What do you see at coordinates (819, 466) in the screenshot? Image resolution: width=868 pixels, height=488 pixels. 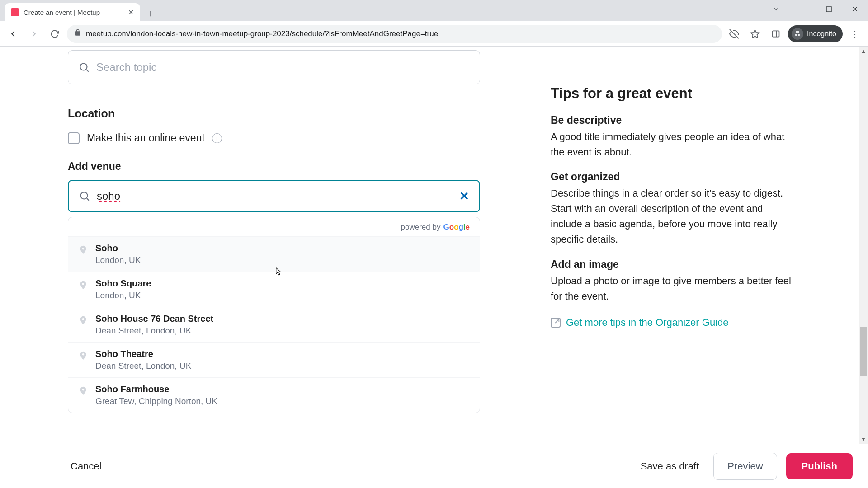 I see `publish-button: Publish` at bounding box center [819, 466].